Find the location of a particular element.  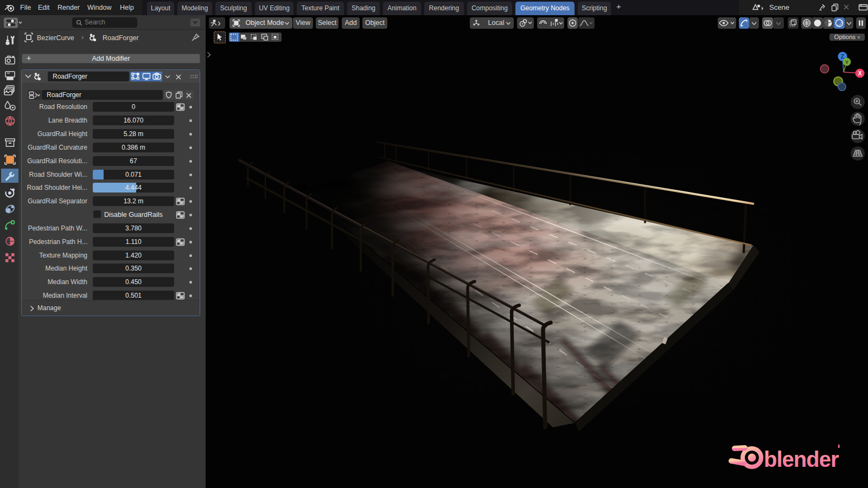

svg-text: blender is located at coordinates (801, 459).